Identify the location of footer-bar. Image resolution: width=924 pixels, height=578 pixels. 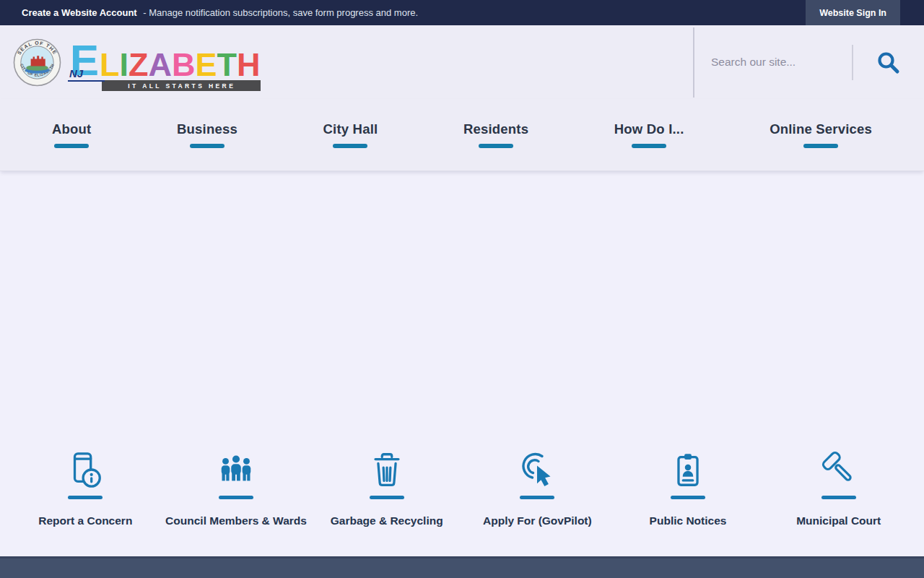
(462, 567).